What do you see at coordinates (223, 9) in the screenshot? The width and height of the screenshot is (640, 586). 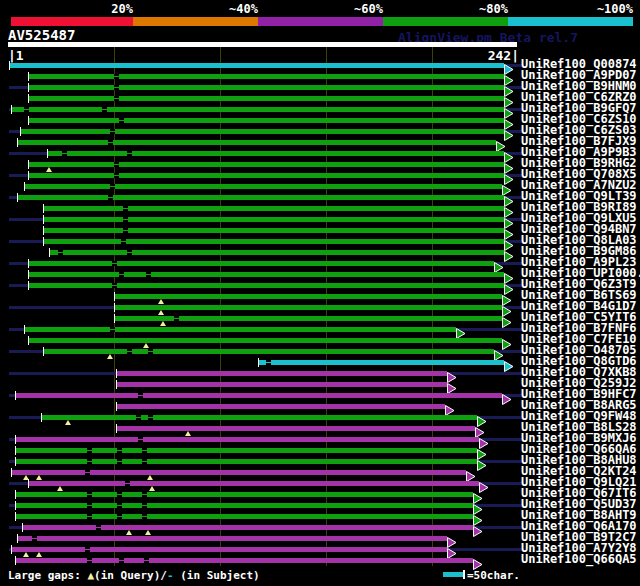 I see `scale-label: ~40%` at bounding box center [223, 9].